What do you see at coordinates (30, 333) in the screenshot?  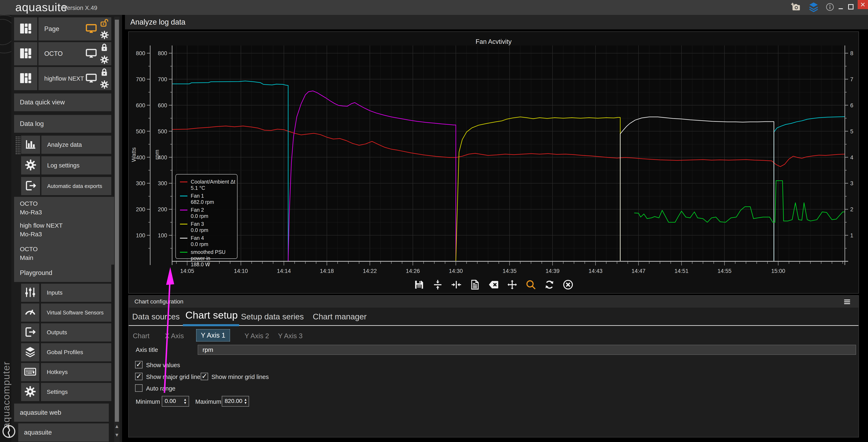 I see `outputs-icon` at bounding box center [30, 333].